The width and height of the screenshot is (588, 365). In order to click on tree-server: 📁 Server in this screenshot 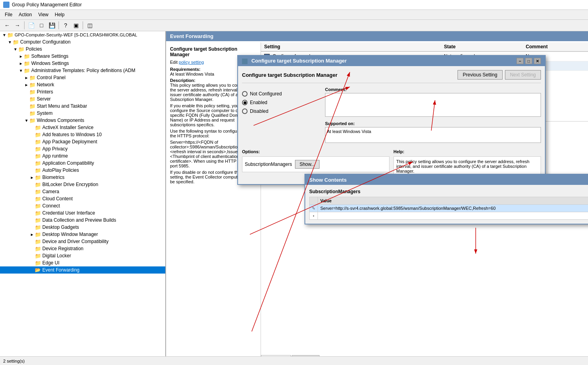, I will do `click(83, 99)`.